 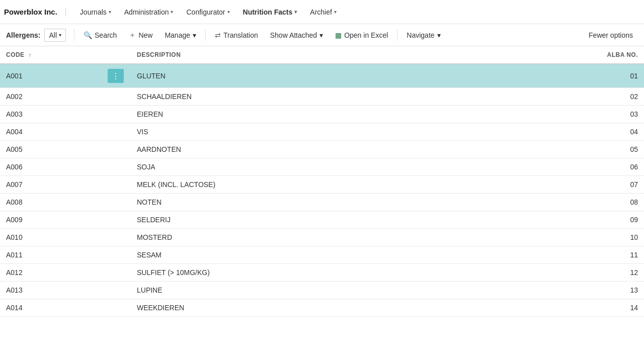 What do you see at coordinates (614, 255) in the screenshot?
I see `cell-alba-no: 11` at bounding box center [614, 255].